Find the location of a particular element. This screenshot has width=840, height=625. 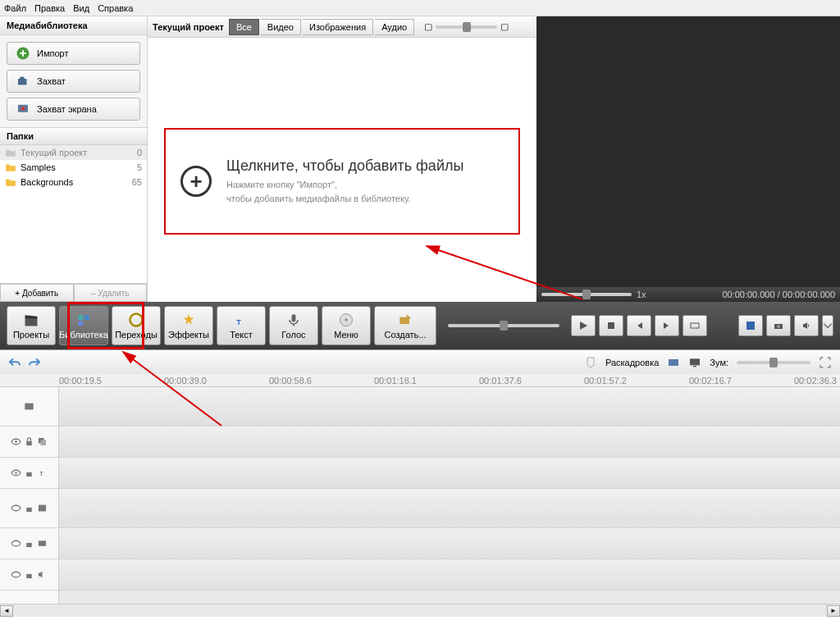

fx-icon is located at coordinates (43, 543).